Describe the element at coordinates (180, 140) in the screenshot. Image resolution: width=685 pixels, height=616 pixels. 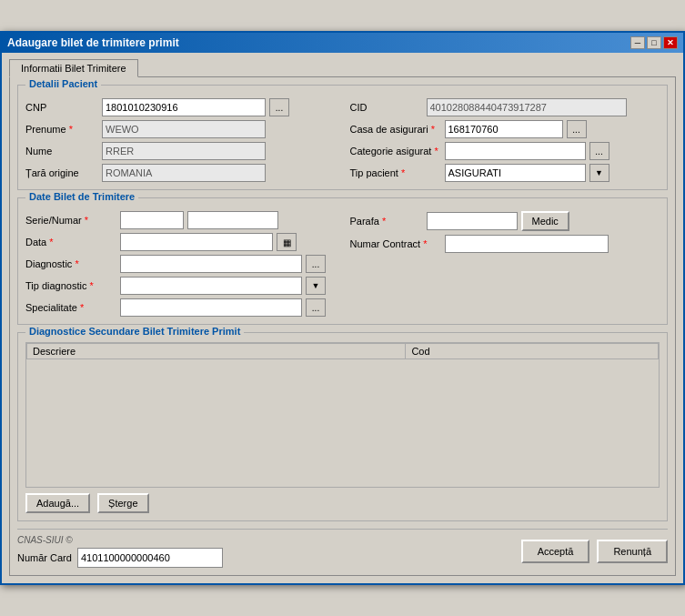
I see `patient-left-col: CNP ... Prenume *` at that location.